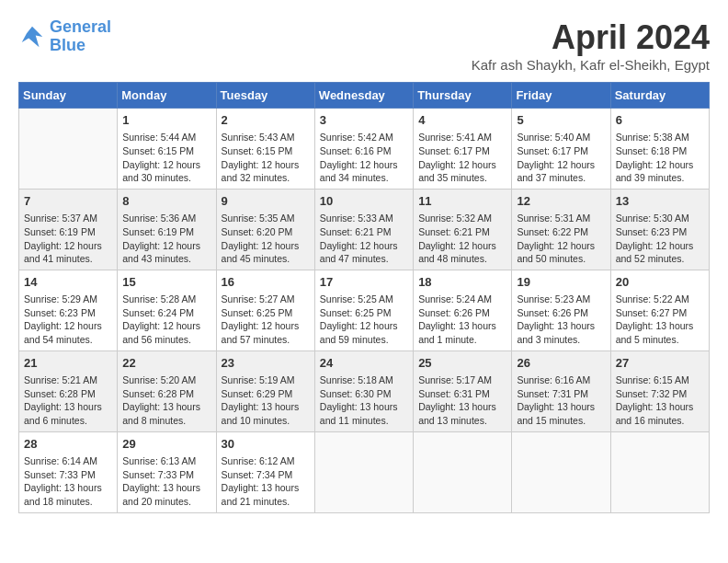  What do you see at coordinates (561, 201) in the screenshot?
I see `day-number: 12` at bounding box center [561, 201].